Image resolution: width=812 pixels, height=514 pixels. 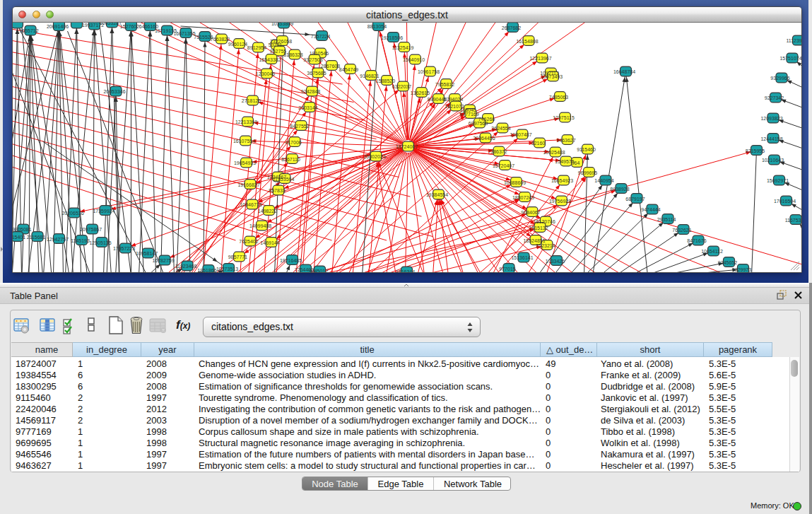 I want to click on svg-text: 2718126, so click(x=252, y=100).